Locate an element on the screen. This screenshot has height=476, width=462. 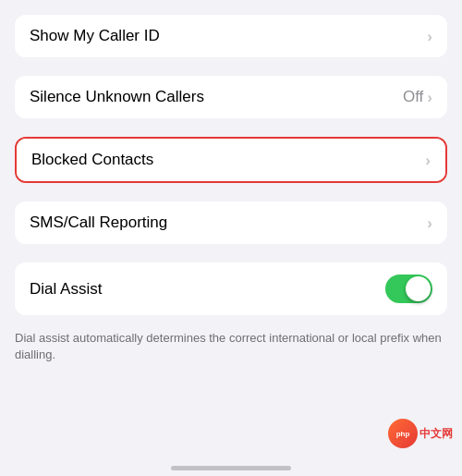
show-caller-id-chevron: › is located at coordinates (430, 37).